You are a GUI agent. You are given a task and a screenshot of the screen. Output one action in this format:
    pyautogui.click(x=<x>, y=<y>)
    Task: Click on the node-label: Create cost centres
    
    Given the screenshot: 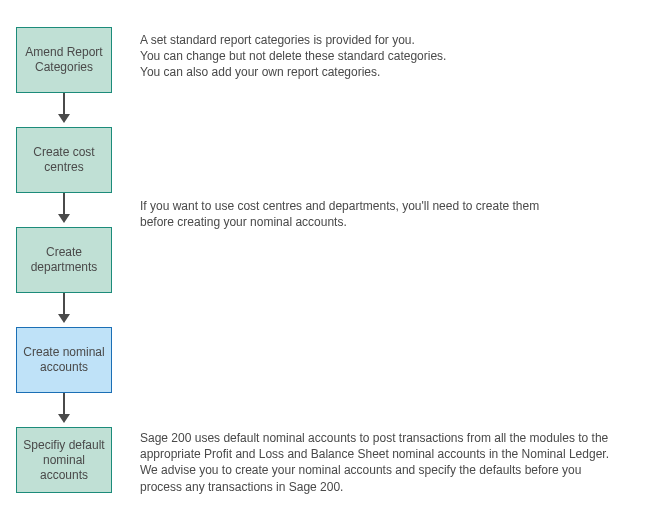 What is the action you would take?
    pyautogui.click(x=64, y=160)
    